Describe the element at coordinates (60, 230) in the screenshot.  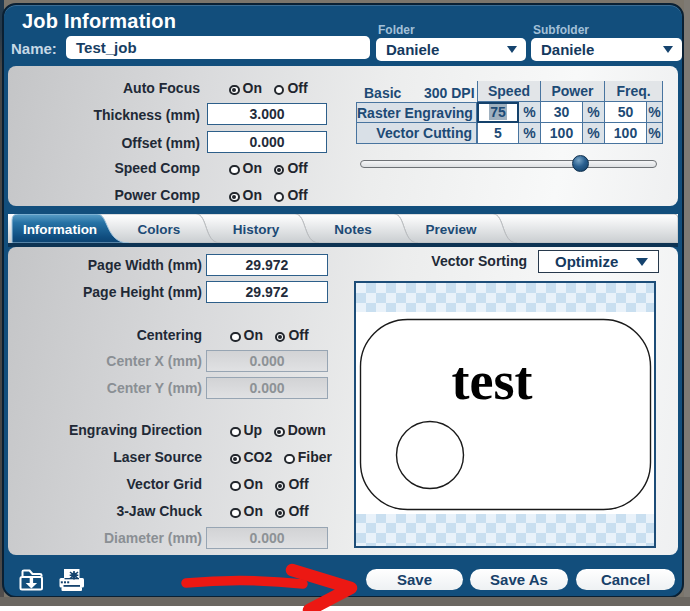
I see `svg-text: Information` at that location.